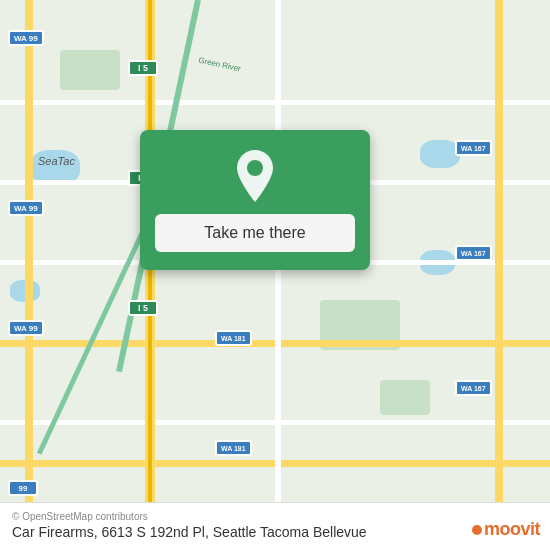 This screenshot has height=550, width=550. I want to click on wa167-road, so click(499, 275).